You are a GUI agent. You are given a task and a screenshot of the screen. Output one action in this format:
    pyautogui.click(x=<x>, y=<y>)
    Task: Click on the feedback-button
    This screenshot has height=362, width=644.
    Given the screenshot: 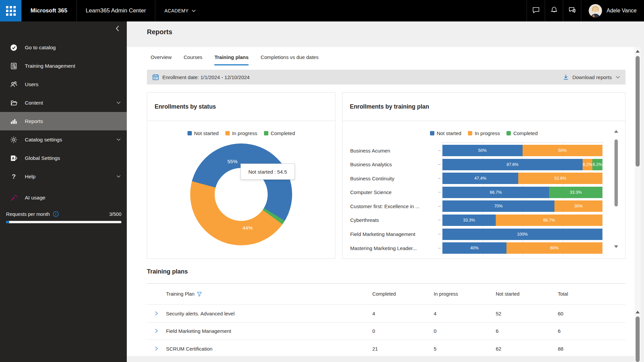 What is the action you would take?
    pyautogui.click(x=572, y=11)
    